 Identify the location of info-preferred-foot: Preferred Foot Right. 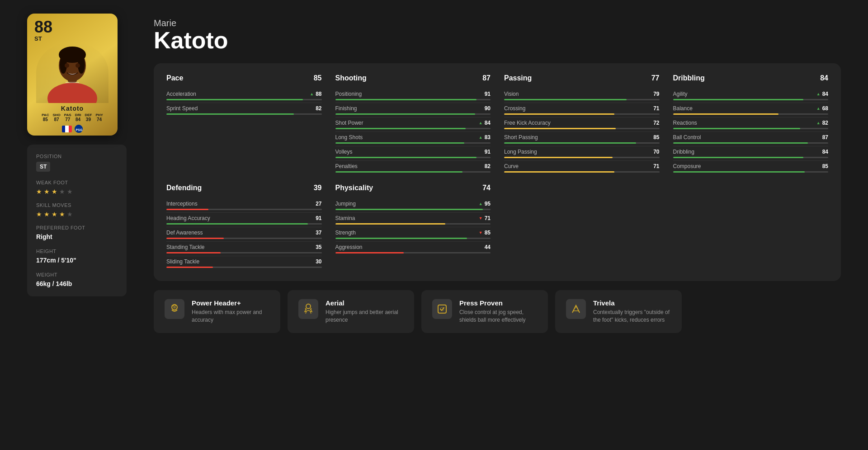
(77, 233).